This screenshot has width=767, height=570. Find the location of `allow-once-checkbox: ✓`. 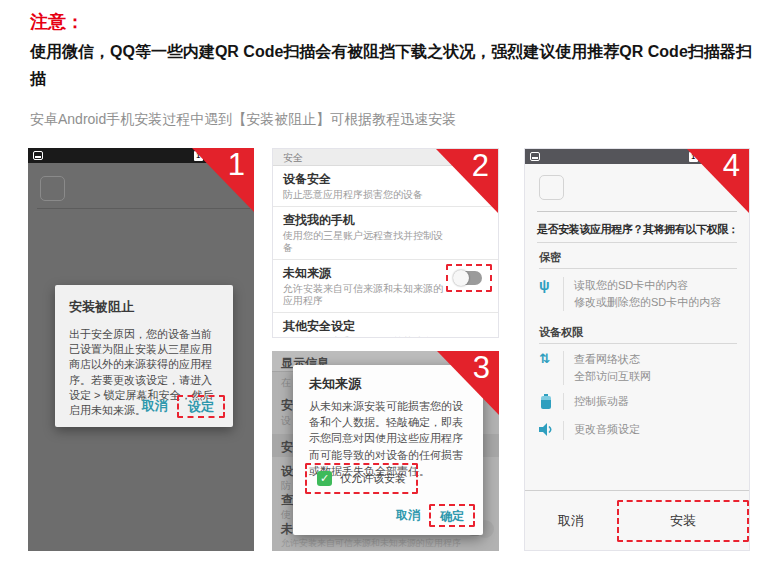

allow-once-checkbox: ✓ is located at coordinates (324, 478).